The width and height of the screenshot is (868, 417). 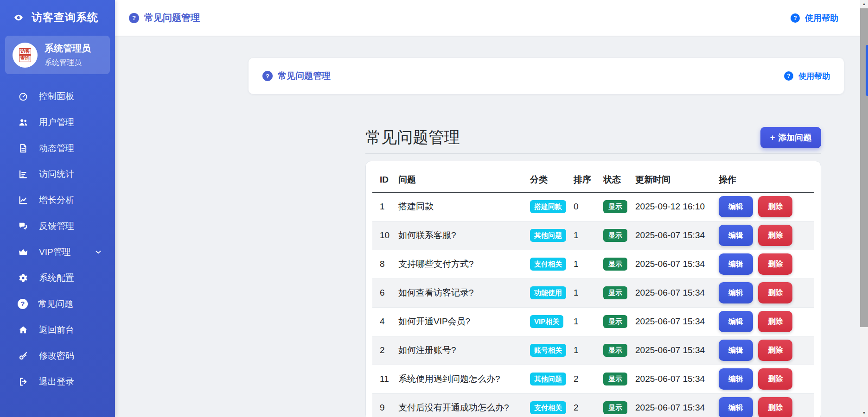 I want to click on panel-header-help: ? 使用帮助, so click(x=807, y=76).